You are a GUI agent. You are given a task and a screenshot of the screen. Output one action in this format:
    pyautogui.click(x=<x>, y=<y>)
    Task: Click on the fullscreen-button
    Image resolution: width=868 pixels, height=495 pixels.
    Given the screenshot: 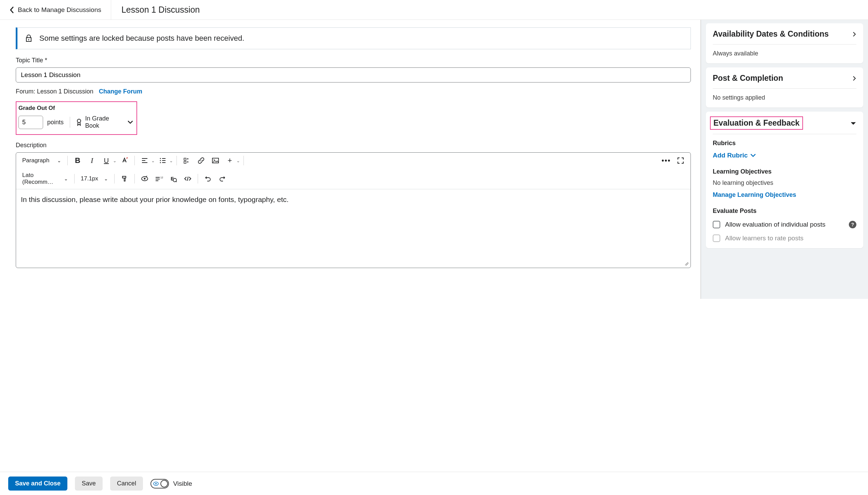 What is the action you would take?
    pyautogui.click(x=681, y=161)
    